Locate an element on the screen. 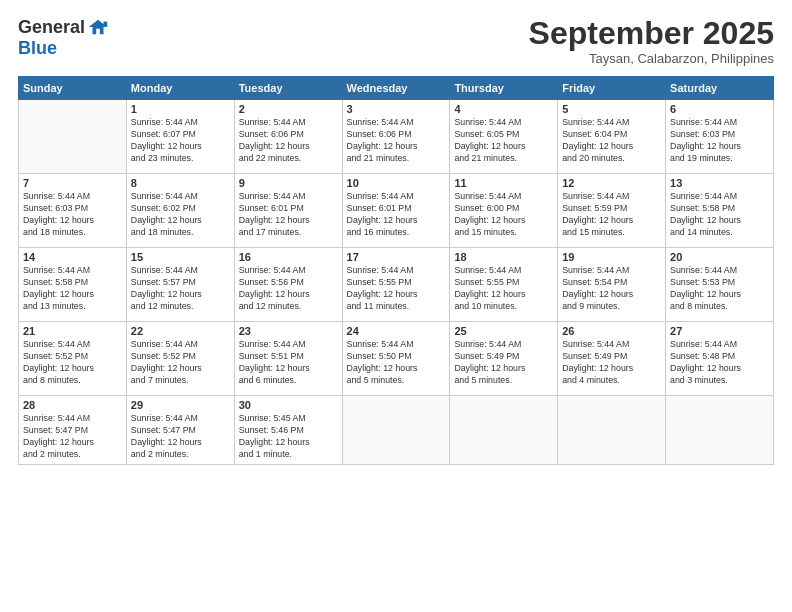 This screenshot has width=792, height=612. month-title: September 2025 is located at coordinates (652, 34).